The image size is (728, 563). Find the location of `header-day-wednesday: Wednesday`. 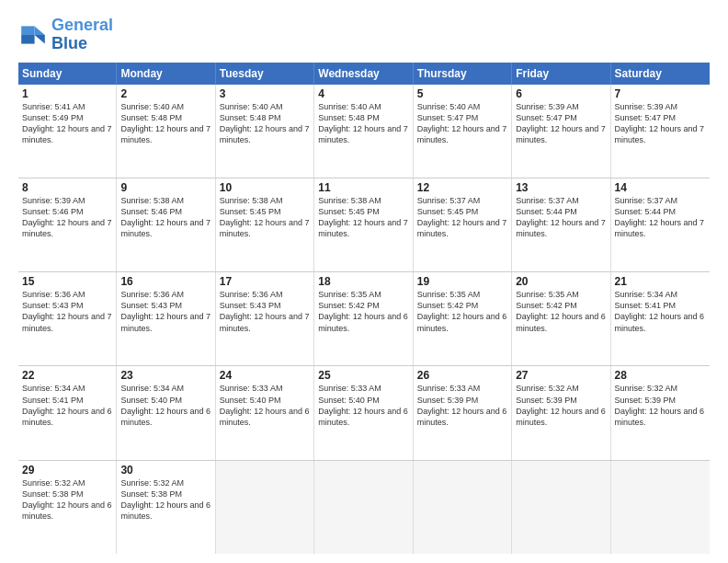

header-day-wednesday: Wednesday is located at coordinates (364, 74).